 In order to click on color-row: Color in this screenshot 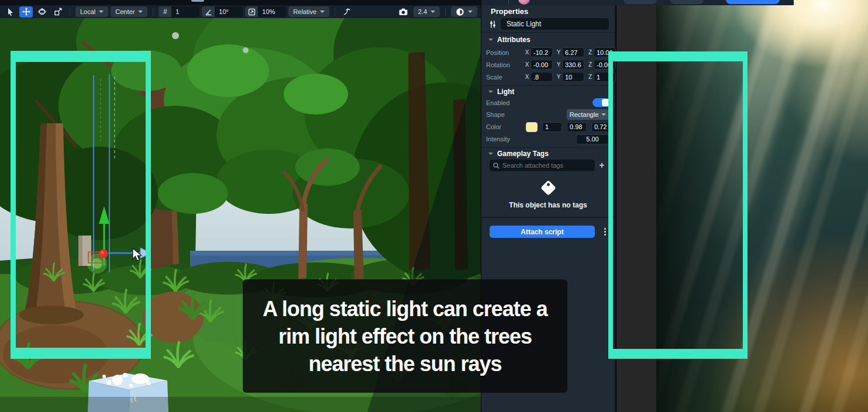, I will do `click(548, 127)`.